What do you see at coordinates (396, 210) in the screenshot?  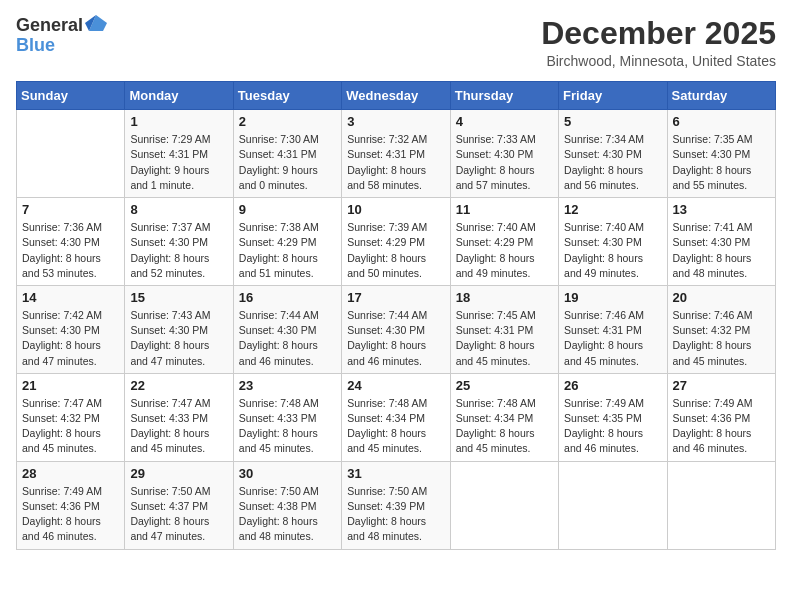 I see `day-number: 10` at bounding box center [396, 210].